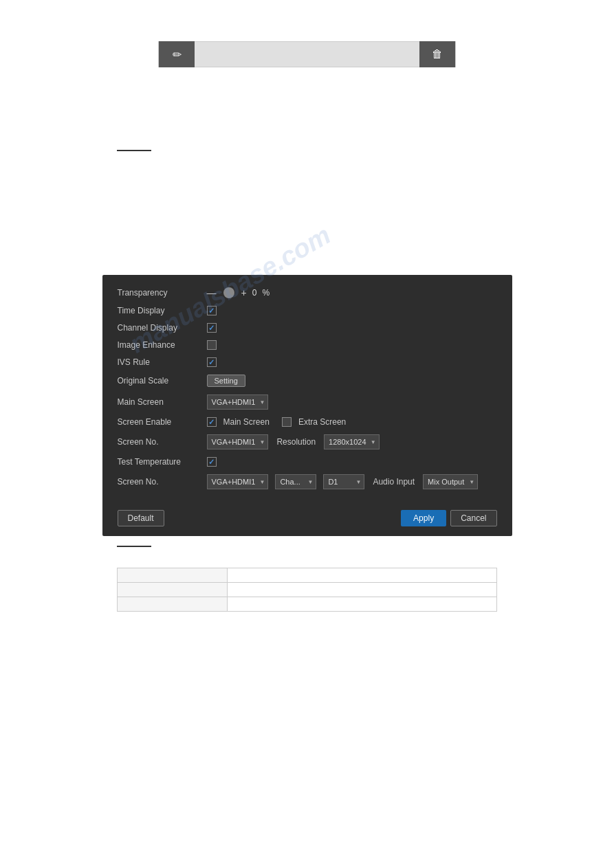 The height and width of the screenshot is (868, 614). I want to click on channel-dropdown: Cha..., so click(296, 482).